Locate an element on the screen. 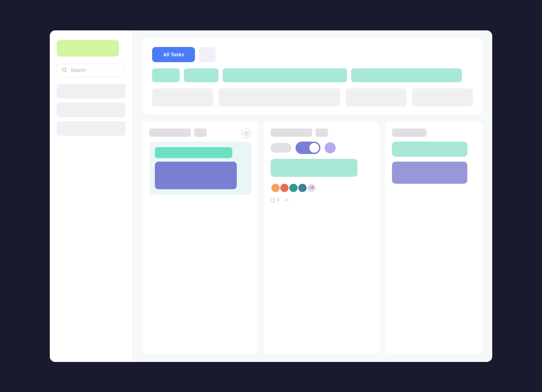  avatar-count: +3 is located at coordinates (311, 188).